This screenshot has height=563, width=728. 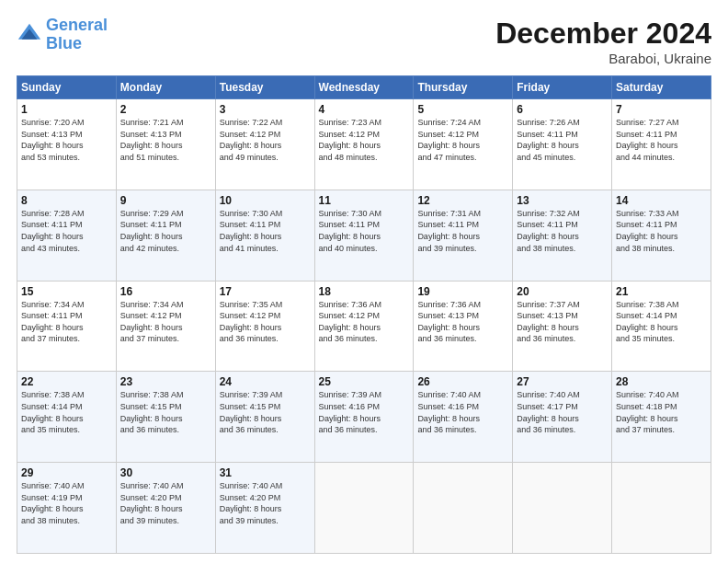 I want to click on day-number: 2, so click(x=165, y=109).